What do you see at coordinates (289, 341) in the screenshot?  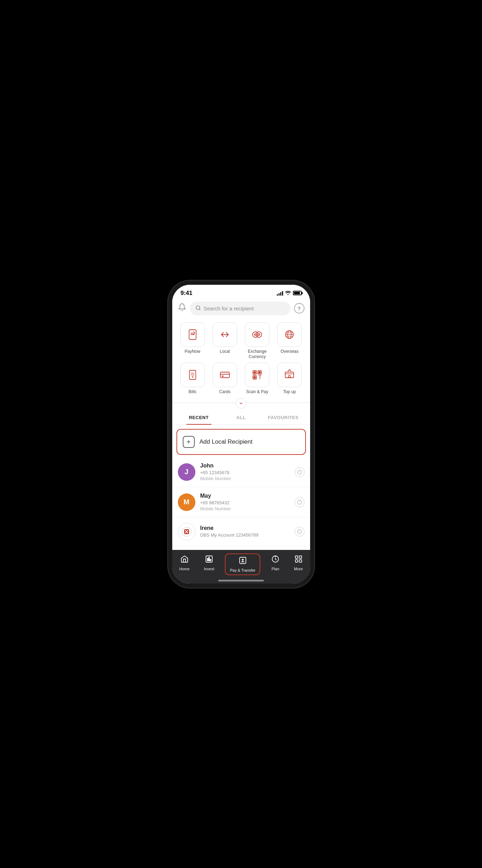 I see `action-overseas: Overseas` at bounding box center [289, 341].